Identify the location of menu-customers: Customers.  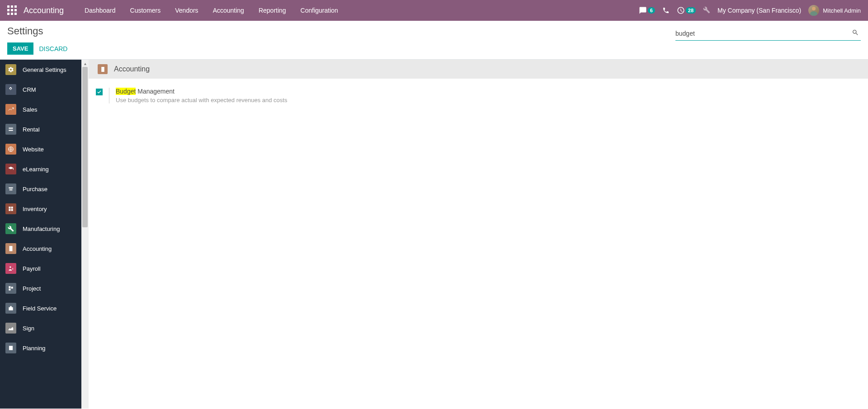
(146, 10).